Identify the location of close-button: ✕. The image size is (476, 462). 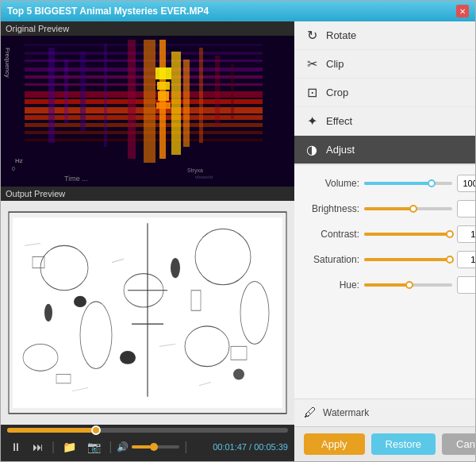
(463, 11).